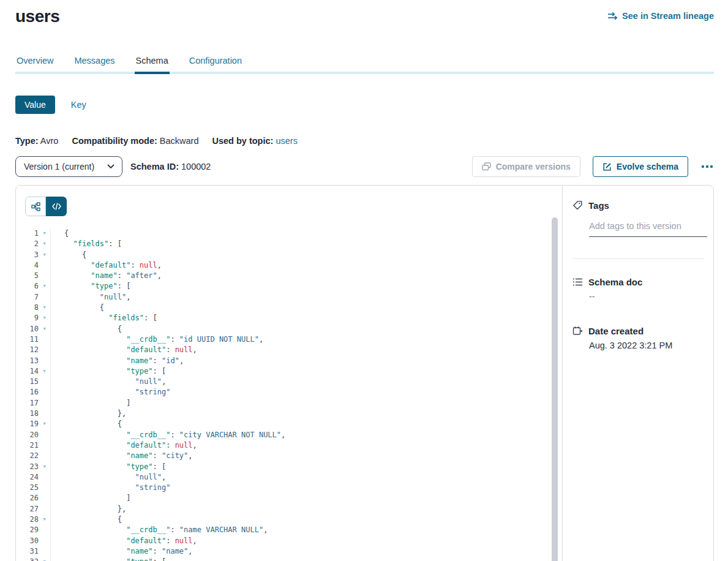 This screenshot has height=561, width=728. I want to click on line-number: 11, so click(27, 339).